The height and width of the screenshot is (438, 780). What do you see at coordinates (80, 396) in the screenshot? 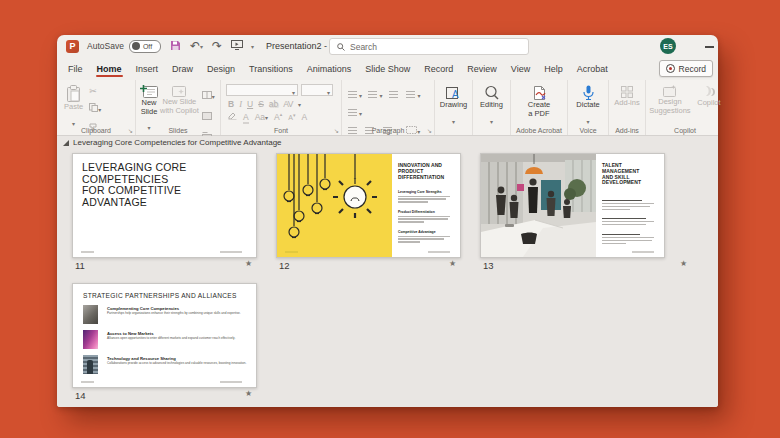
I see `slide-14-number: 14` at bounding box center [80, 396].